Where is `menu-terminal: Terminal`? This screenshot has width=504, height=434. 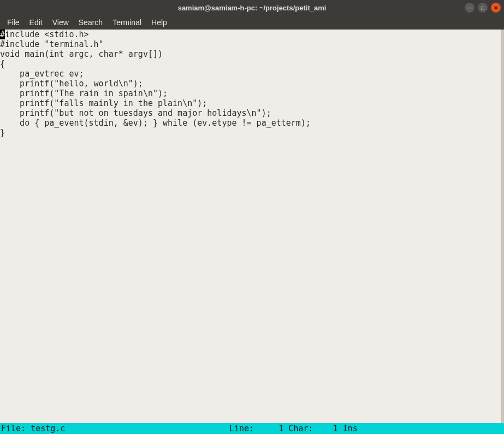
menu-terminal: Terminal is located at coordinates (127, 22).